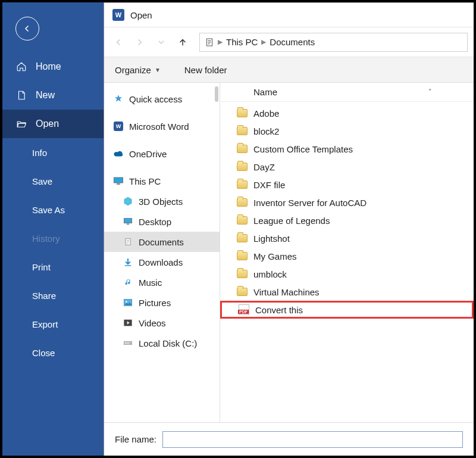 This screenshot has height=458, width=476. What do you see at coordinates (289, 15) in the screenshot?
I see `dialog-titlebar: Open` at bounding box center [289, 15].